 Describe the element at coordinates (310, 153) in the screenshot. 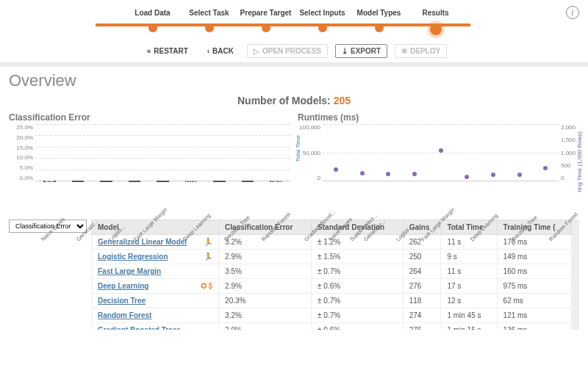

I see `y-axis-ticks-left: 100,000 50,000 0` at that location.